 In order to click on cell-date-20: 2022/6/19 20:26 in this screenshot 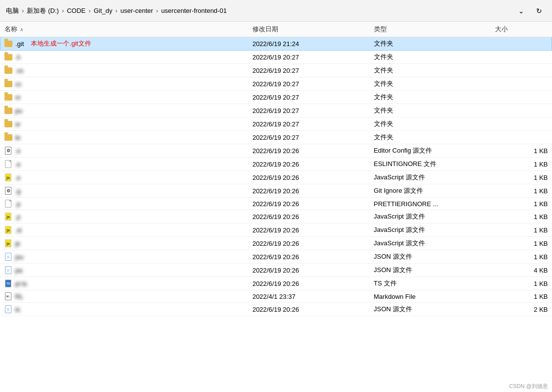, I will do `click(309, 309)`.